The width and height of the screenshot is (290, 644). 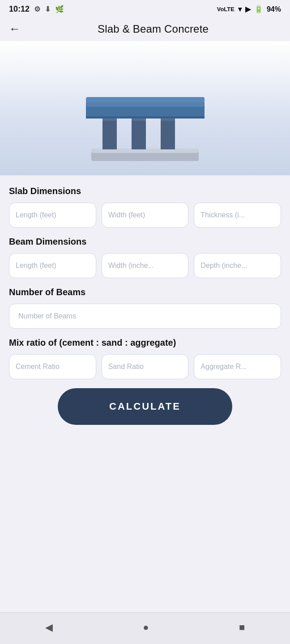 What do you see at coordinates (249, 9) in the screenshot?
I see `status-indicators: VoLTE ▾ ▶ 🔋 94%` at bounding box center [249, 9].